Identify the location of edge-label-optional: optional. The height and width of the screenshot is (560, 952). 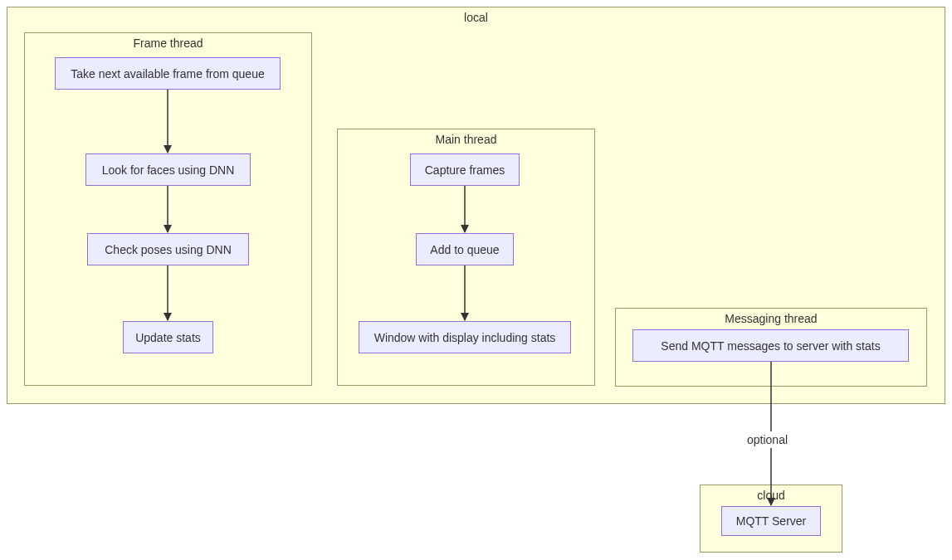
(767, 440).